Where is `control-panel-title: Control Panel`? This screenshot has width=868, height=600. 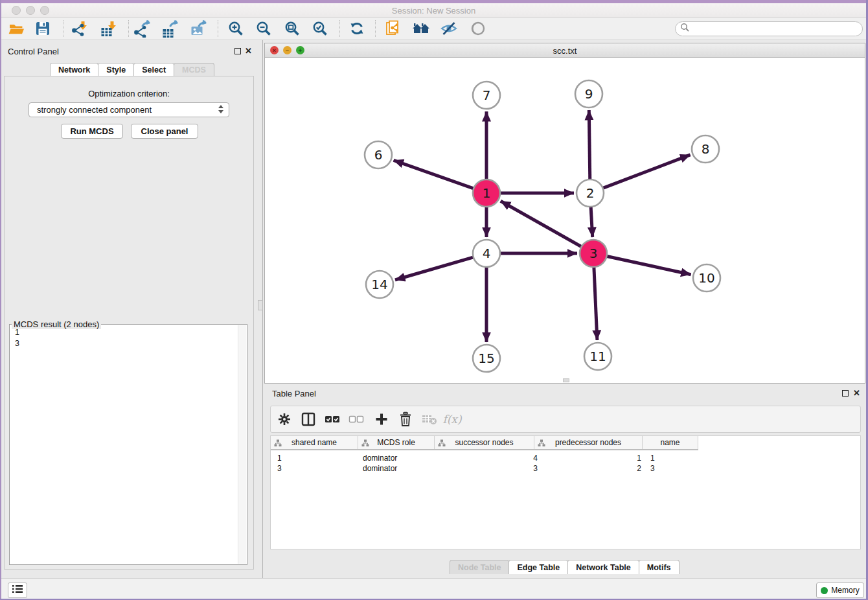
control-panel-title: Control Panel is located at coordinates (34, 52).